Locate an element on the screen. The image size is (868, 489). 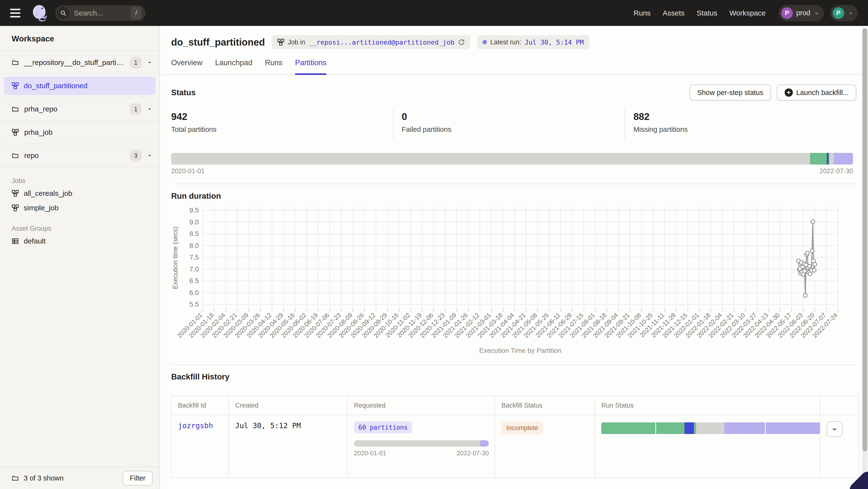
show-per-step-status-button: Show per-step status is located at coordinates (730, 93).